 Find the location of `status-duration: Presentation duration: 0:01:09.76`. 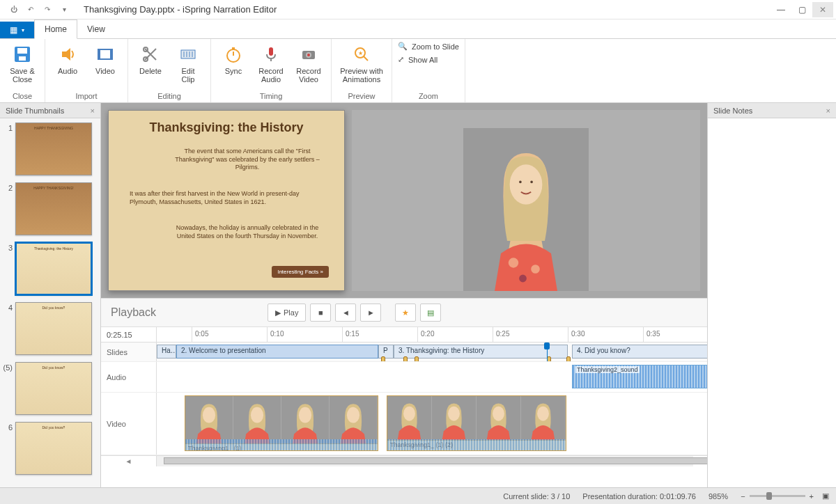

status-duration: Presentation duration: 0:01:09.76 is located at coordinates (640, 496).